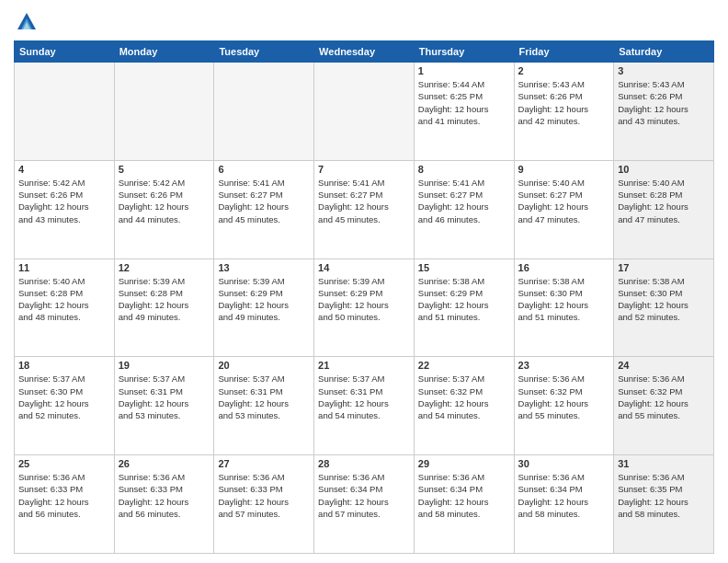  Describe the element at coordinates (64, 464) in the screenshot. I see `day-number: 25` at that location.